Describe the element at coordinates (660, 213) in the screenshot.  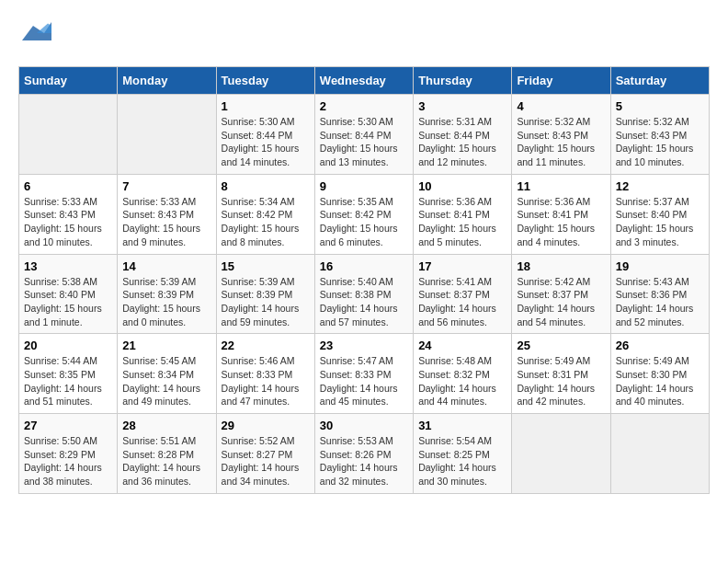
I see `calendar-cell: 12 Sunrise: 5:37 AM Sunset: 8:40 PM Dayl…` at that location.